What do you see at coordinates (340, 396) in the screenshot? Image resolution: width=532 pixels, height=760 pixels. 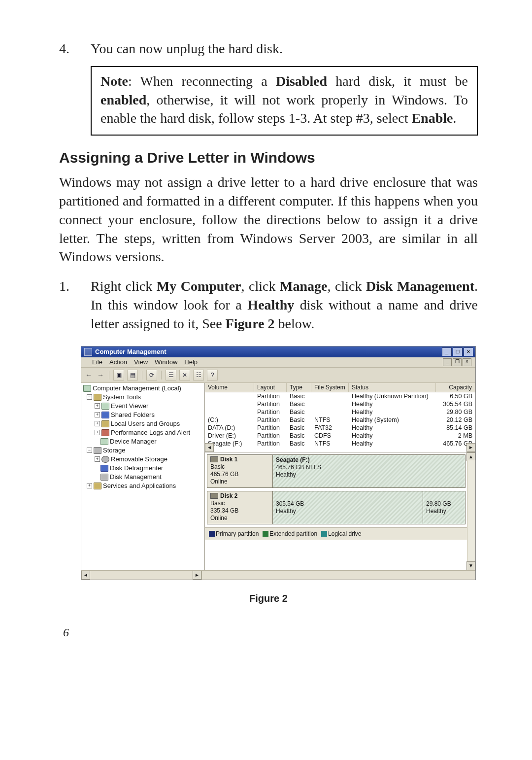 I see `volume-row: PartitionBasicHealthy (Unknown Partition…` at bounding box center [340, 396].